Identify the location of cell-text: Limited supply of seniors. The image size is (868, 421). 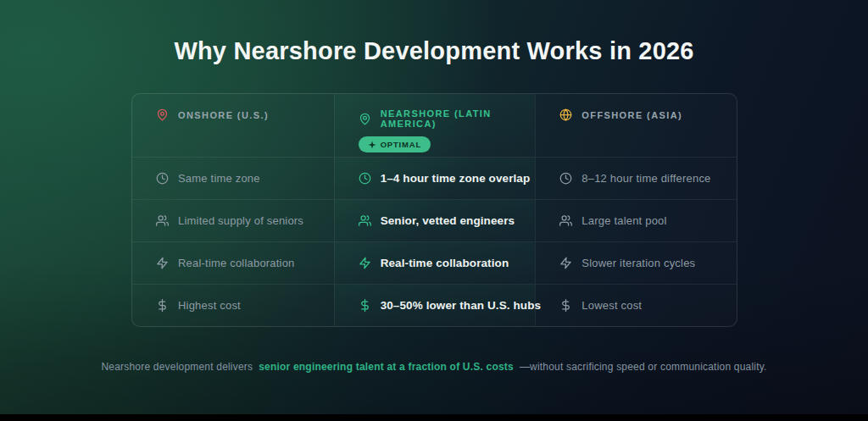
(241, 220).